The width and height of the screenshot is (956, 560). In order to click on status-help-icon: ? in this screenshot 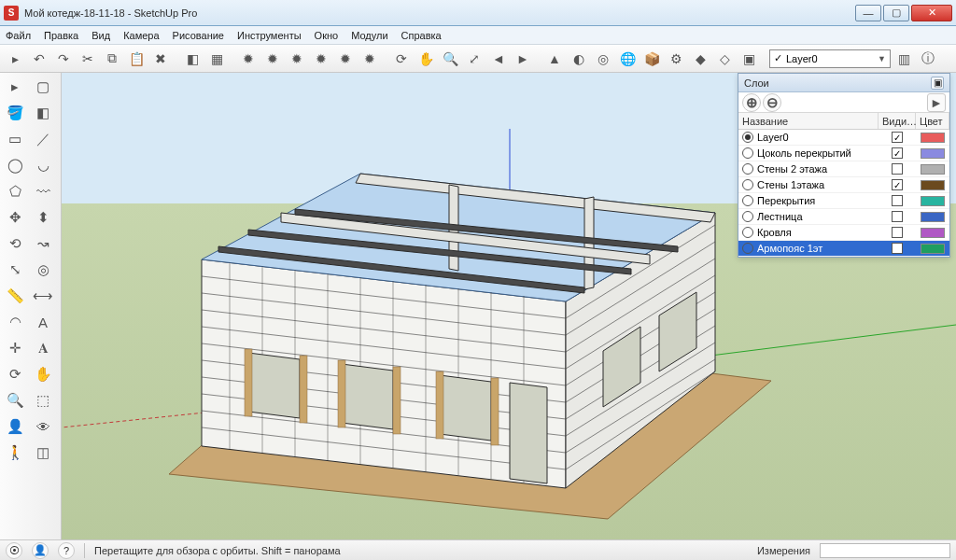, I will do `click(66, 551)`.